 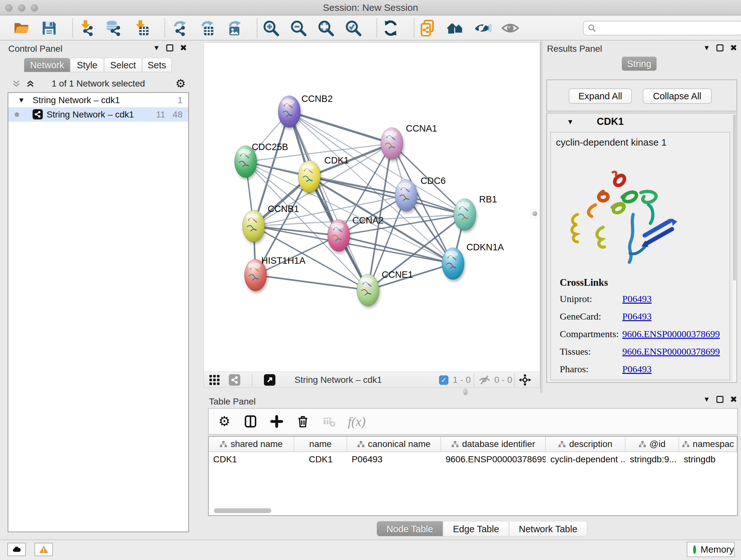 What do you see at coordinates (444, 380) in the screenshot?
I see `selected-checkbox: ✓` at bounding box center [444, 380].